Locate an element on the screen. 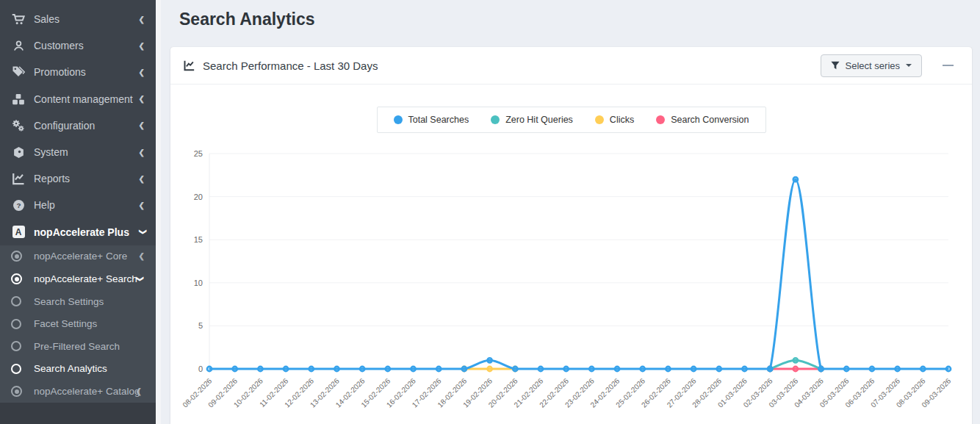 The image size is (980, 424). y-axis-label: 0 is located at coordinates (201, 369).